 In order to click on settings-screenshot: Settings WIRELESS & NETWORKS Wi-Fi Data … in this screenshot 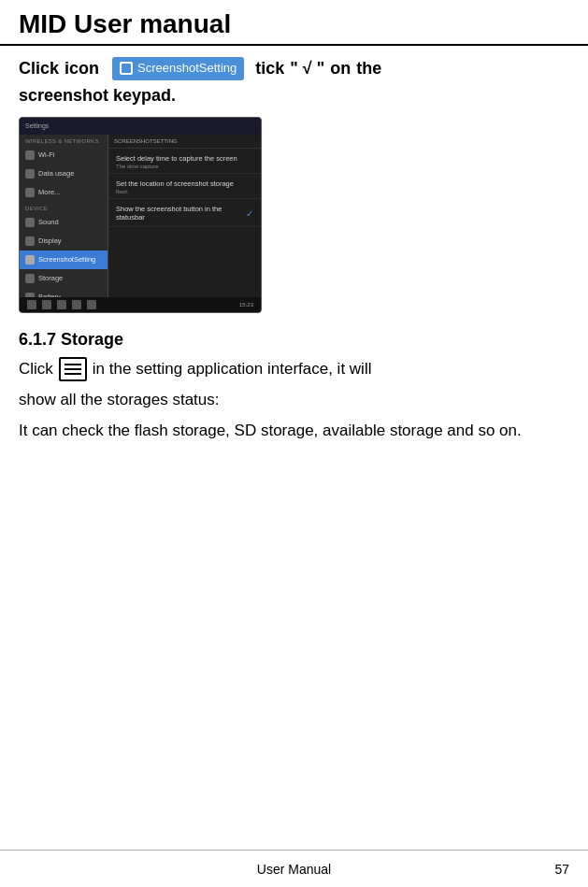, I will do `click(140, 215)`.